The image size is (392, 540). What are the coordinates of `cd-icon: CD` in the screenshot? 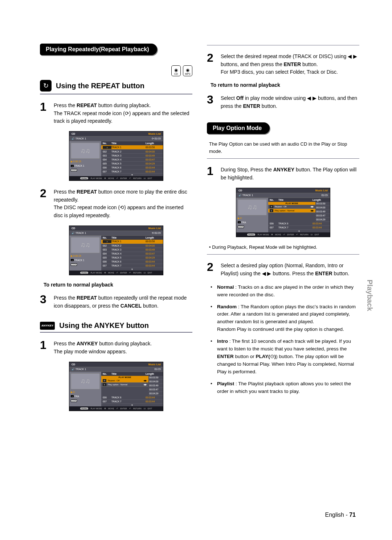 It's located at (176, 71).